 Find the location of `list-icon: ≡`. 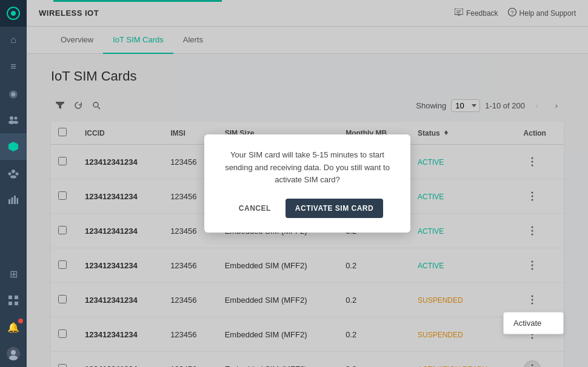

list-icon: ≡ is located at coordinates (13, 67).